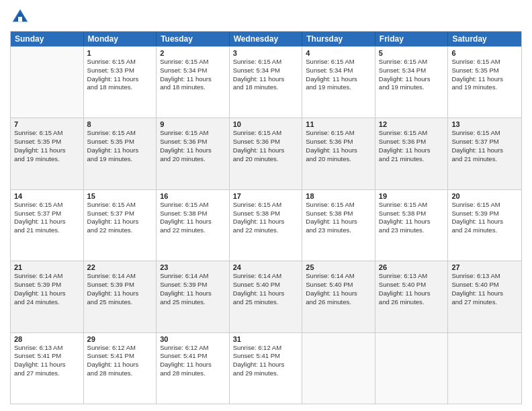  What do you see at coordinates (193, 339) in the screenshot?
I see `day-number: 30` at bounding box center [193, 339].